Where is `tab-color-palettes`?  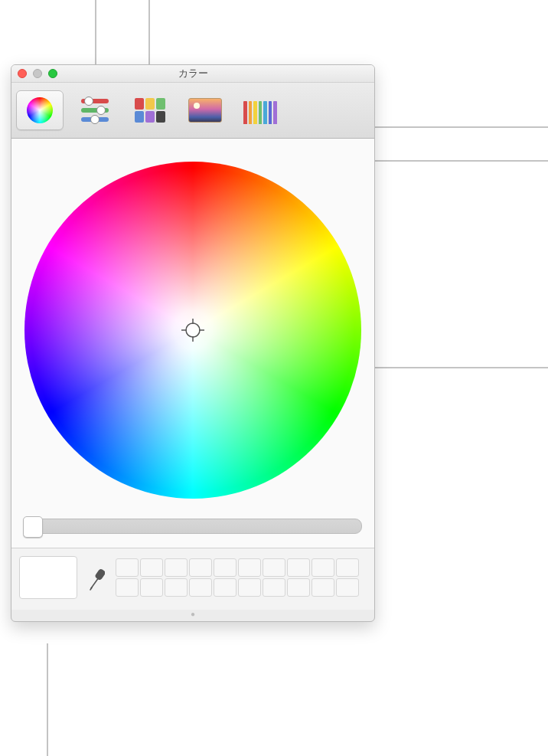
tab-color-palettes is located at coordinates (150, 110).